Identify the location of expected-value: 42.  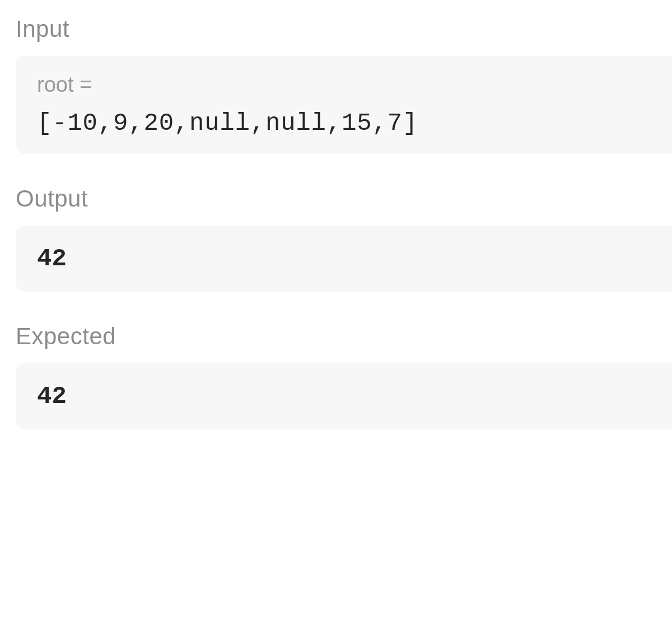
(344, 396).